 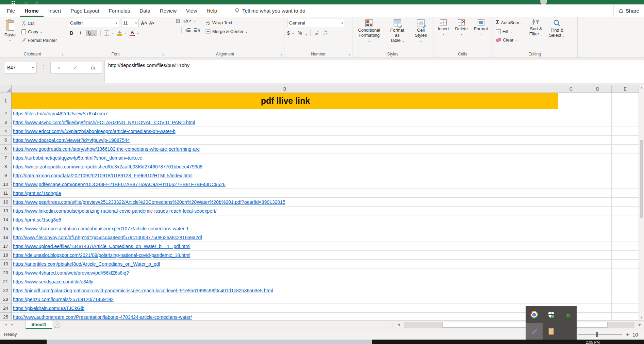 I want to click on cut-button: Cut, so click(x=39, y=23).